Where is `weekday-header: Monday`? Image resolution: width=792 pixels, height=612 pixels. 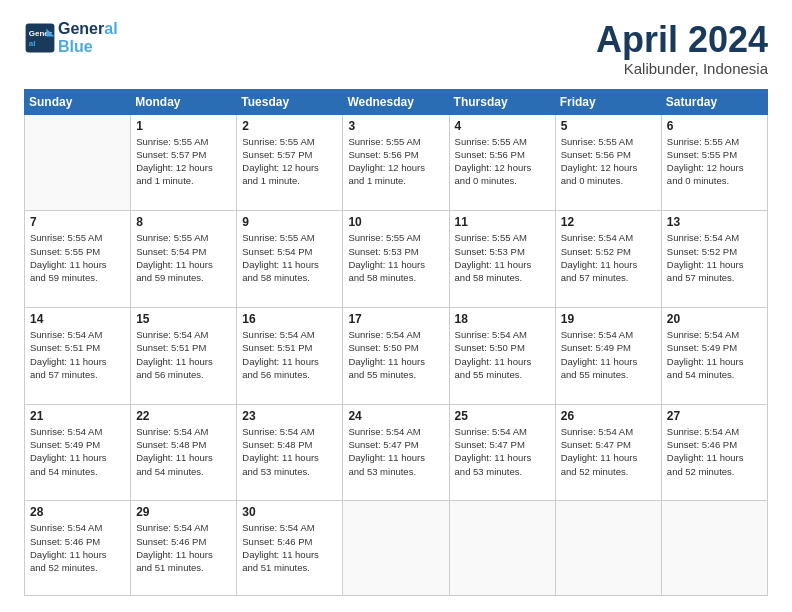
weekday-header: Monday is located at coordinates (184, 102).